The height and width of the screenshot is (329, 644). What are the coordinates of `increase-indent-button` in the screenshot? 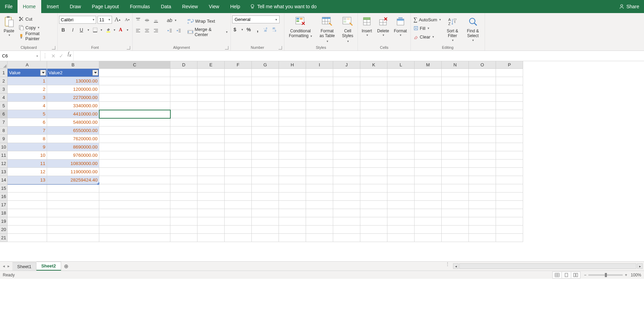 It's located at (179, 31).